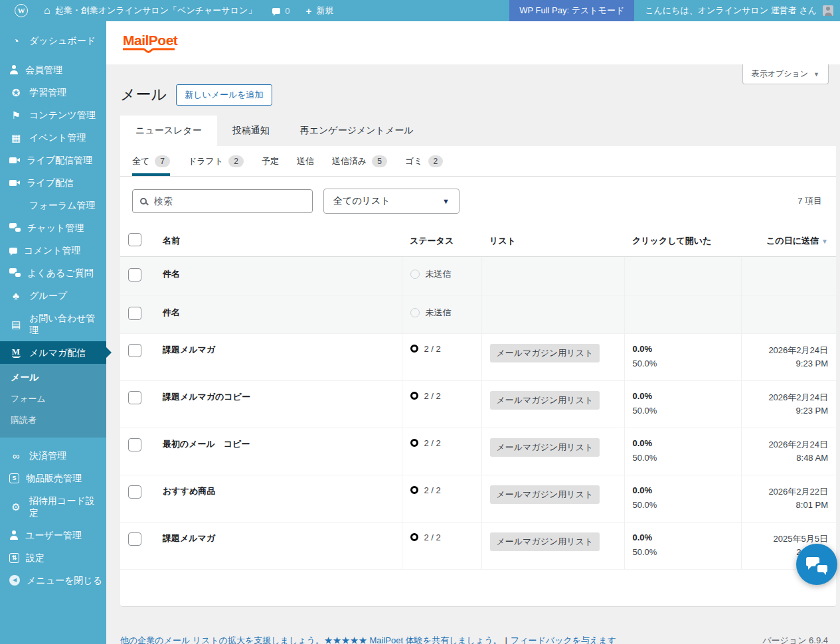  Describe the element at coordinates (270, 161) in the screenshot. I see `filter-scheduled: 予定` at that location.